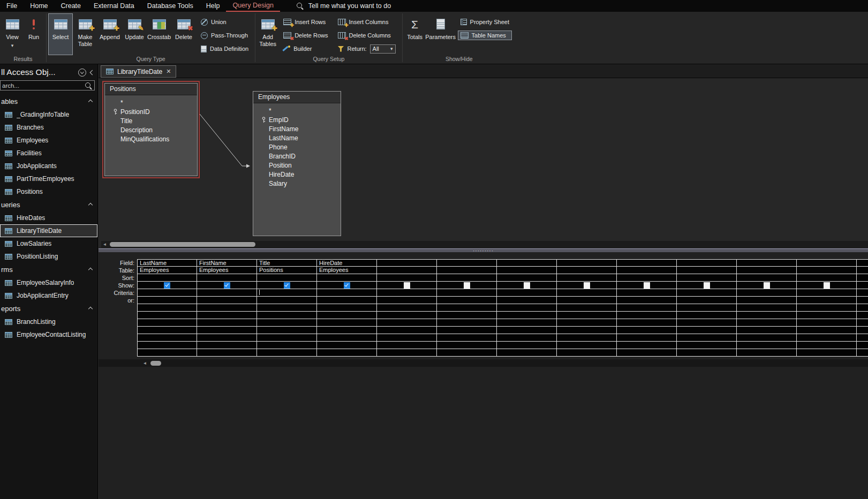  Describe the element at coordinates (225, 22) in the screenshot. I see `union-button: Union` at that location.